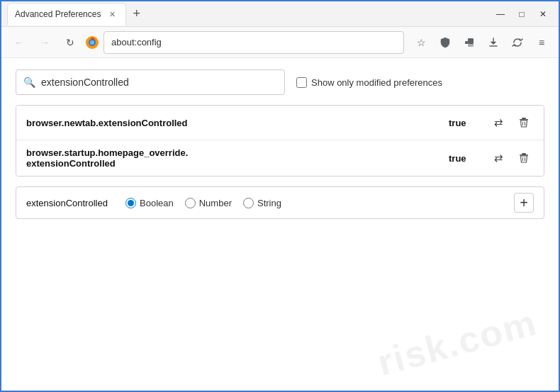 This screenshot has width=560, height=392. Describe the element at coordinates (237, 123) in the screenshot. I see `pref-name: browser.newtab.extensionControlled` at that location.